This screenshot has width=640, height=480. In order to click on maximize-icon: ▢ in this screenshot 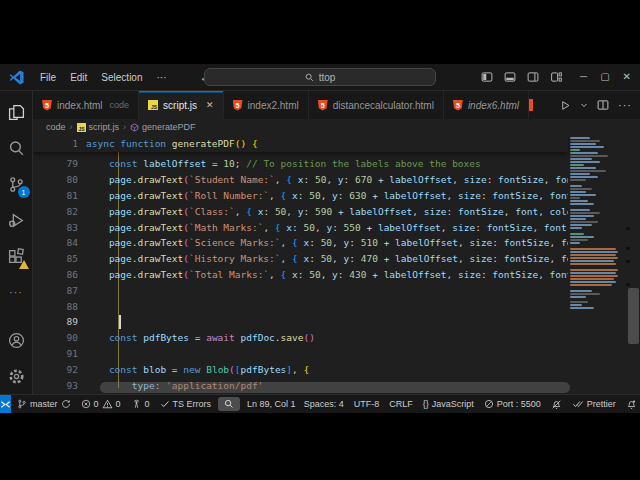, I will do `click(604, 77)`.